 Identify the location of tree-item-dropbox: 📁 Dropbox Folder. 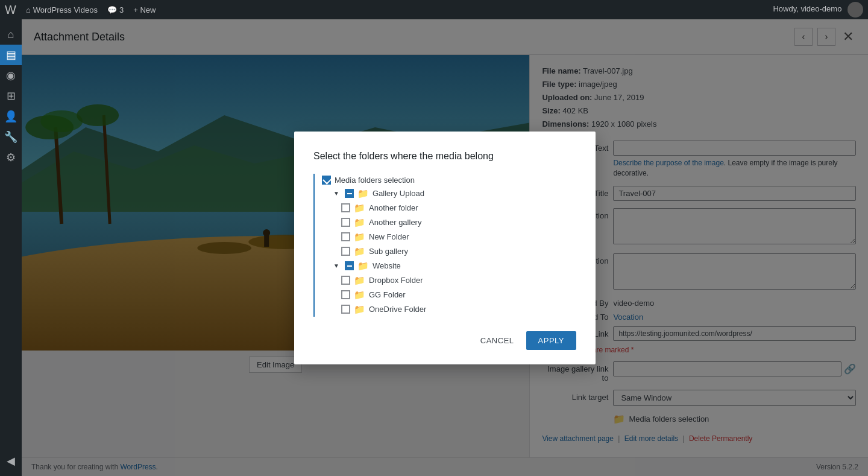
(459, 281).